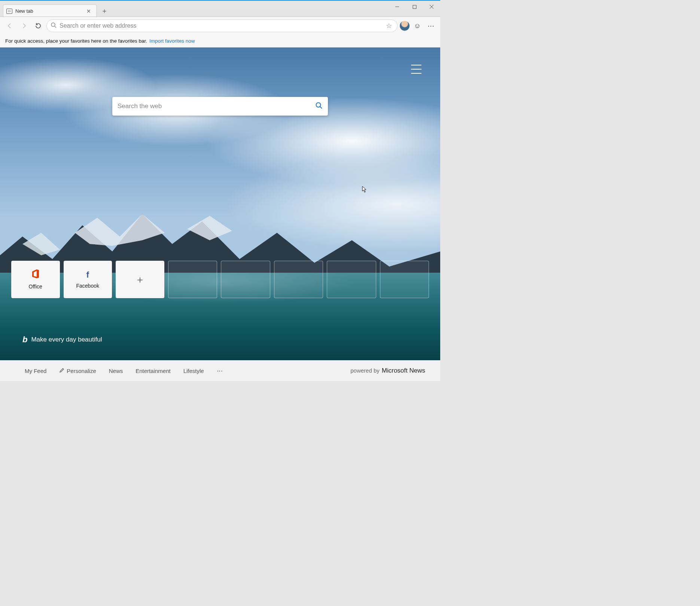  What do you see at coordinates (405, 26) in the screenshot?
I see `profile-avatar` at bounding box center [405, 26].